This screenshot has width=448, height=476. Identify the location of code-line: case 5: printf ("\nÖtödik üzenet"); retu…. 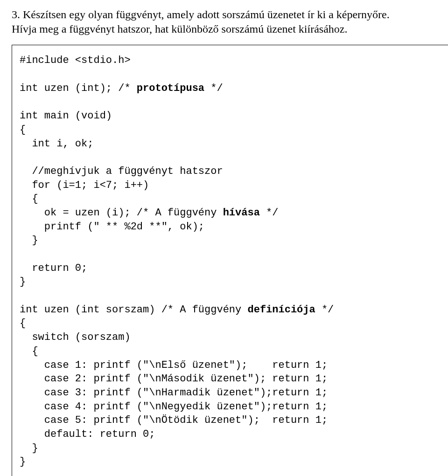
(174, 421).